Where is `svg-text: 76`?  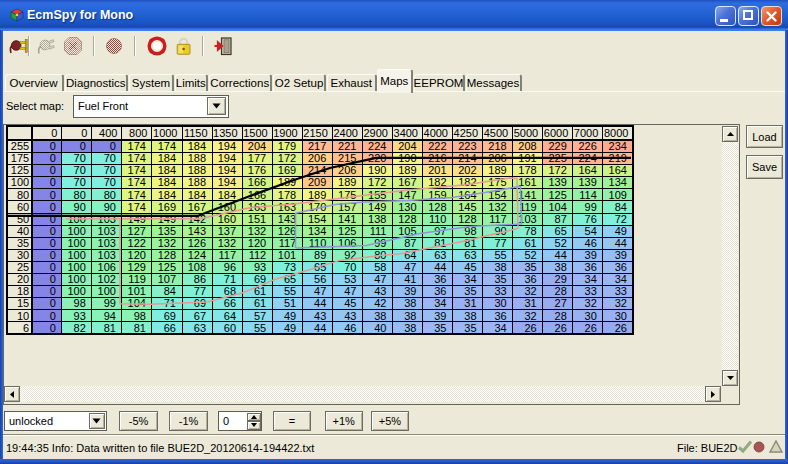 svg-text: 76 is located at coordinates (591, 219).